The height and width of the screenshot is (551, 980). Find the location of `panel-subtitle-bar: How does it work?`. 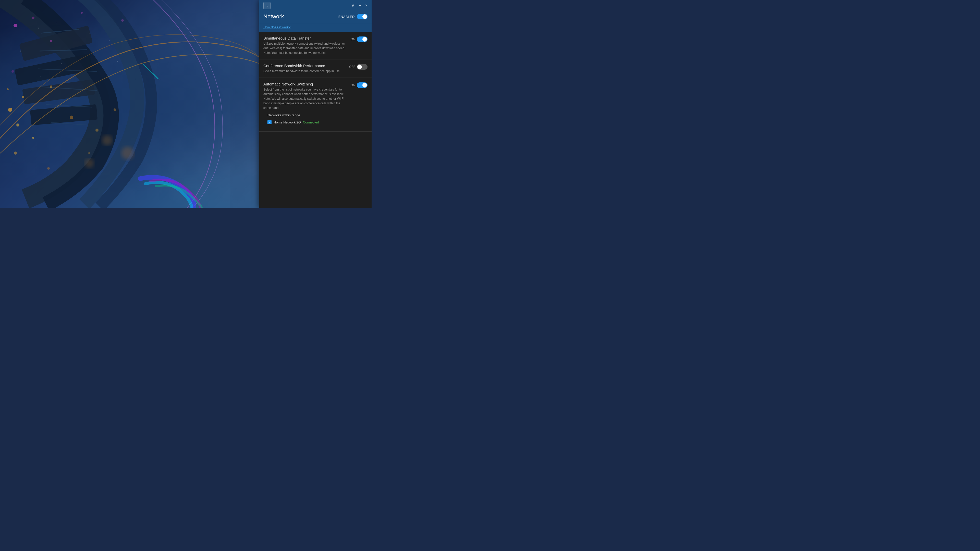

panel-subtitle-bar: How does it work? is located at coordinates (316, 27).